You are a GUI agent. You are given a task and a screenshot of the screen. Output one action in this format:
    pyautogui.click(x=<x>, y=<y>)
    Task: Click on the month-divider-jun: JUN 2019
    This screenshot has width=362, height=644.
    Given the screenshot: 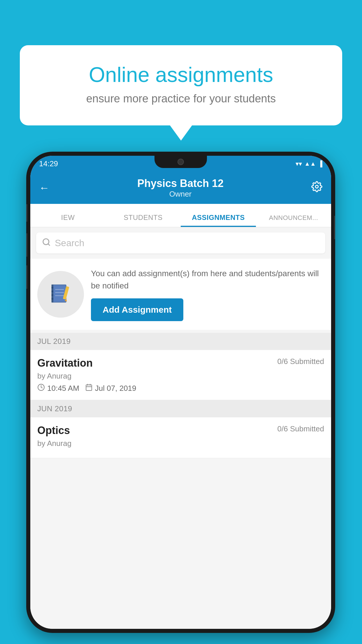 What is the action you would take?
    pyautogui.click(x=181, y=409)
    